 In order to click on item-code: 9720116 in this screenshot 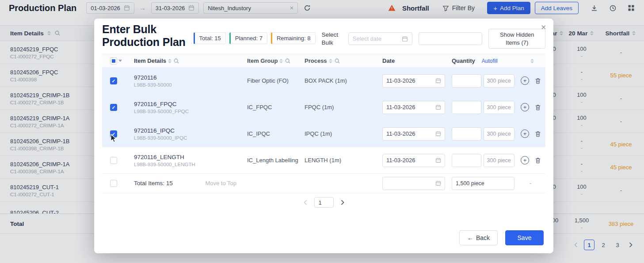, I will do `click(188, 78)`.